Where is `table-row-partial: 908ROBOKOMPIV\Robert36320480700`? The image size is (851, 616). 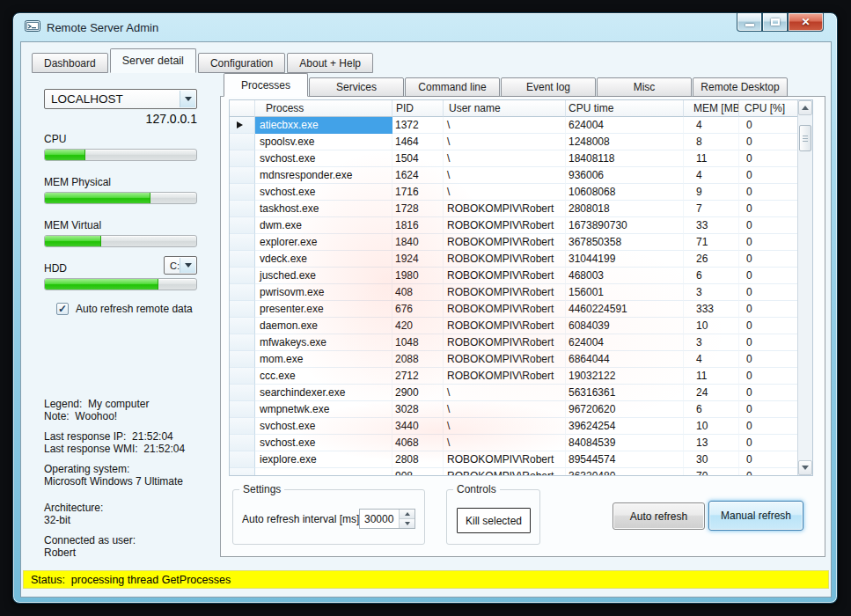 table-row-partial: 908ROBOKOMPIV\Robert36320480700 is located at coordinates (514, 472).